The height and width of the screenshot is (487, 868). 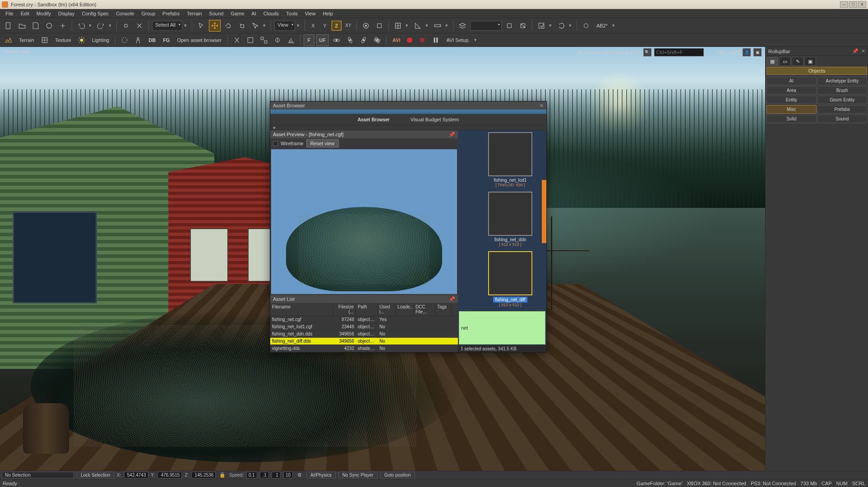 What do you see at coordinates (358, 475) in the screenshot?
I see `no-sync-button: No Sync Player` at bounding box center [358, 475].